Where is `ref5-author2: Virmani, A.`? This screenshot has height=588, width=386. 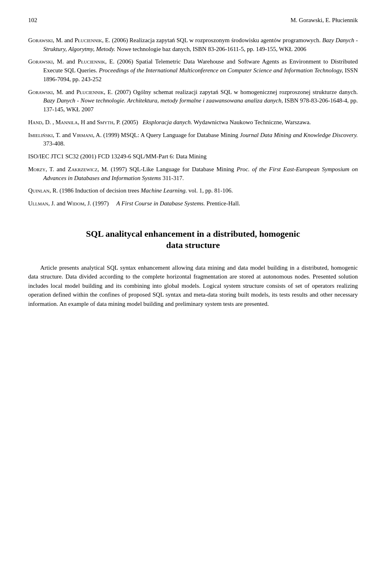
ref5-author2: Virmani, A. is located at coordinates (87, 135).